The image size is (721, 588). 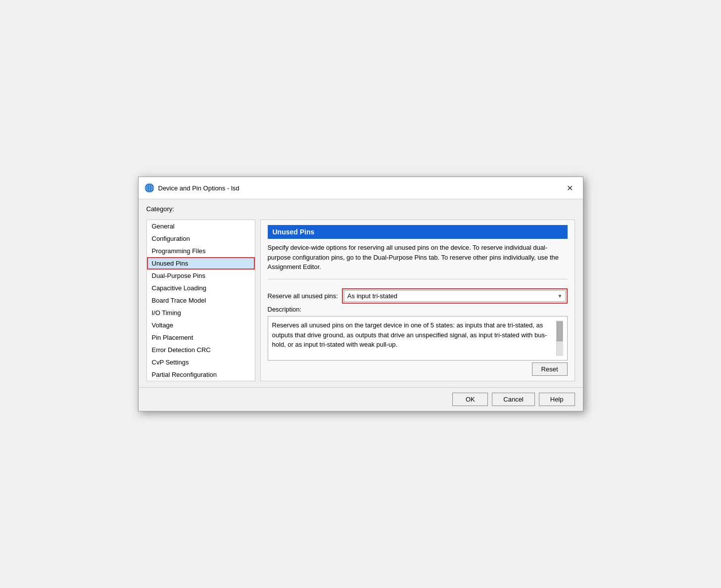 I want to click on sidebar-item-programming-files: Programming Files, so click(x=201, y=251).